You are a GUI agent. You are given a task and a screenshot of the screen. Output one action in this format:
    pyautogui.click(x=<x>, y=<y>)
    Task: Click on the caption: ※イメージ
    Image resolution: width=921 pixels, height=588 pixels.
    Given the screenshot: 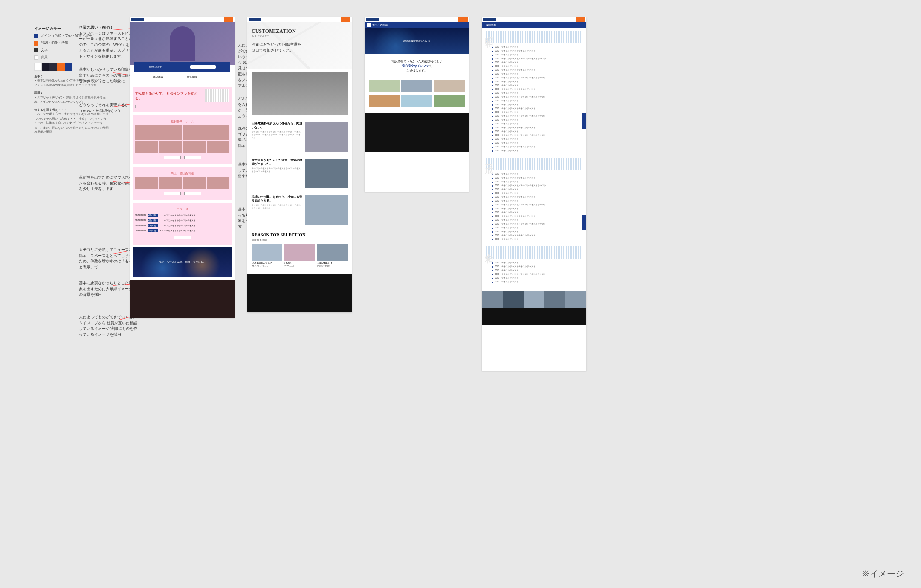 What is the action you would take?
    pyautogui.click(x=883, y=574)
    